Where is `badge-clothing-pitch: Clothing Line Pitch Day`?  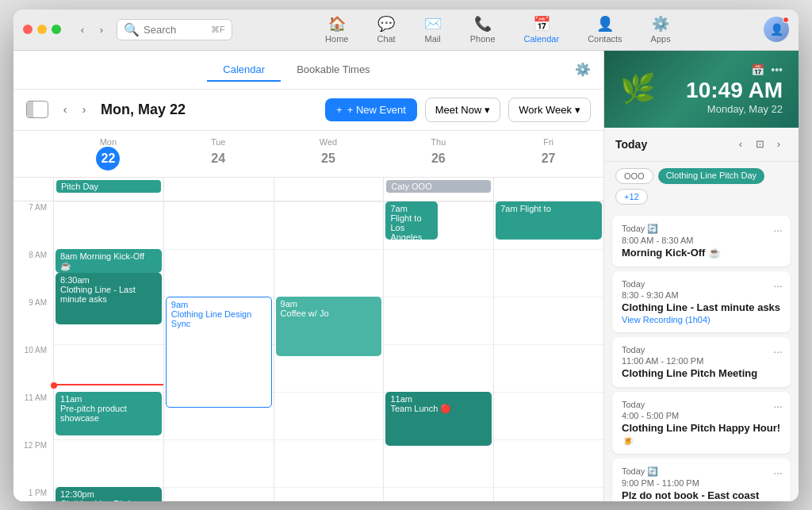
badge-clothing-pitch: Clothing Line Pitch Day is located at coordinates (711, 176).